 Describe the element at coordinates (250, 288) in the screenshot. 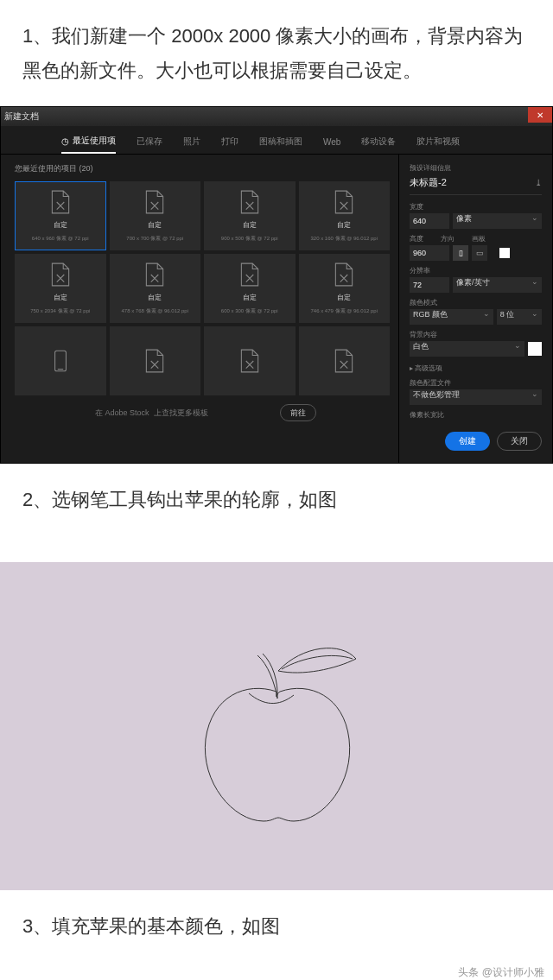

I see `preset-item: 自定 600 x 300 像素 @ 72 ppi` at that location.